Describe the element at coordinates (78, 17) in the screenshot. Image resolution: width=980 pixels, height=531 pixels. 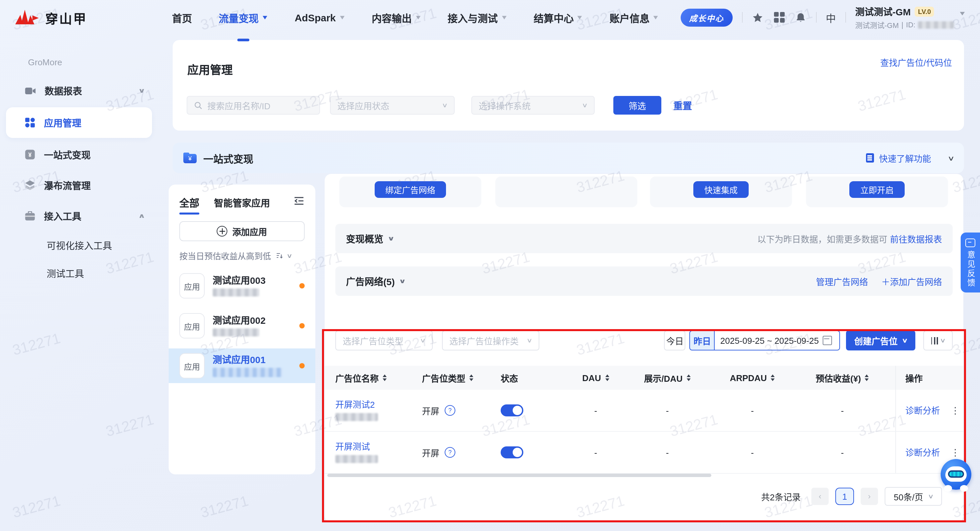
I see `brand-logo: 穿山甲` at that location.